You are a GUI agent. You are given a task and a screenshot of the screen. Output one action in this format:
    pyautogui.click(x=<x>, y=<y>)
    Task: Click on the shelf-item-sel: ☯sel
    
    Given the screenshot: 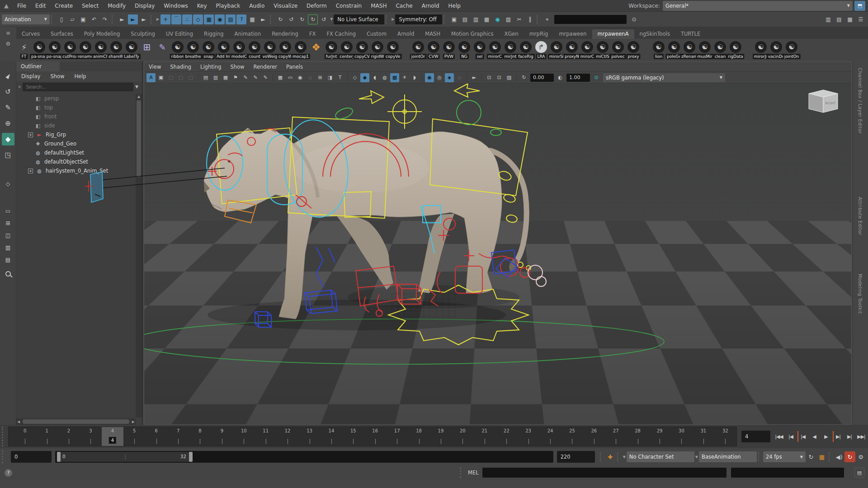 What is the action you would take?
    pyautogui.click(x=480, y=50)
    